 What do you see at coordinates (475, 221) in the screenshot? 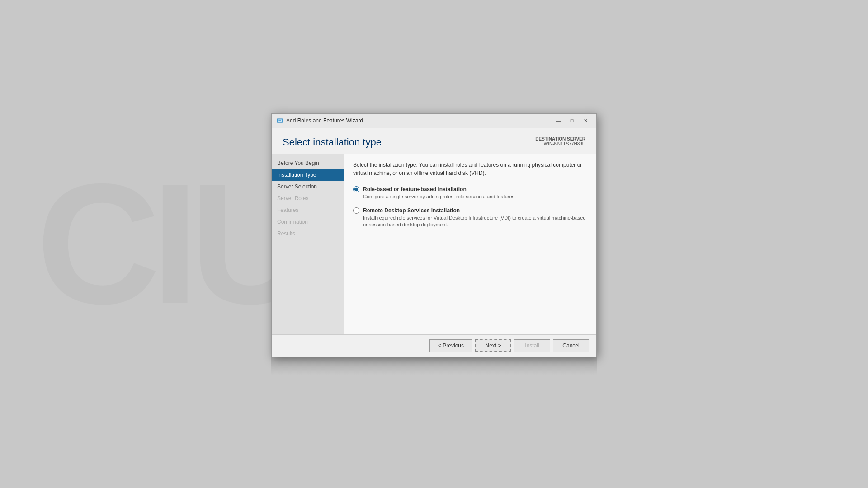
I see `option-remote-desktop-desc: Install required role services for Virtu…` at bounding box center [475, 221].